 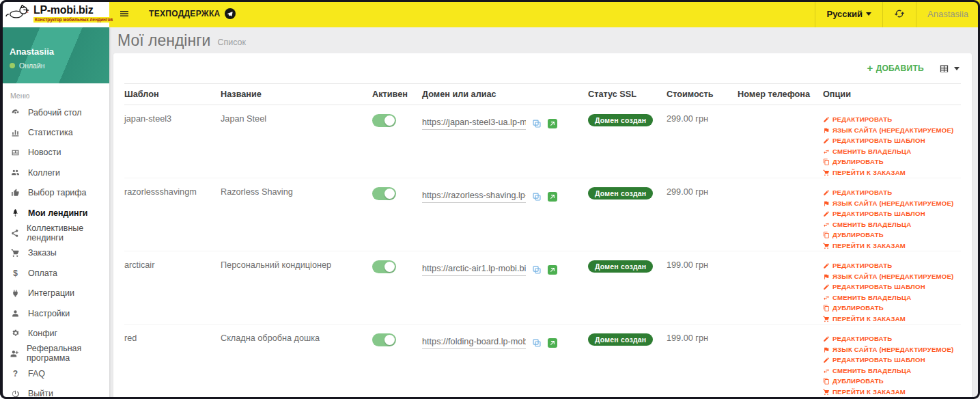 I want to click on tech-support-button: ТЕХПОДДЕРЖКА, so click(x=193, y=14).